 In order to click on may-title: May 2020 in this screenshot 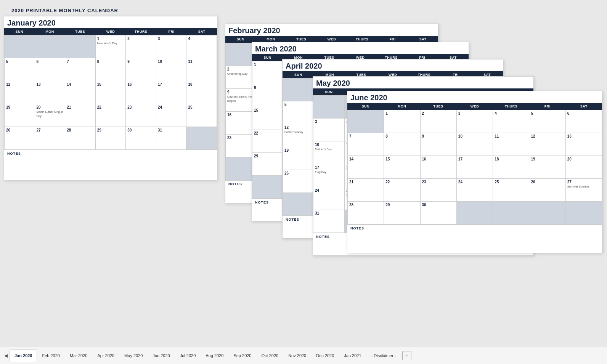, I will do `click(423, 82)`.